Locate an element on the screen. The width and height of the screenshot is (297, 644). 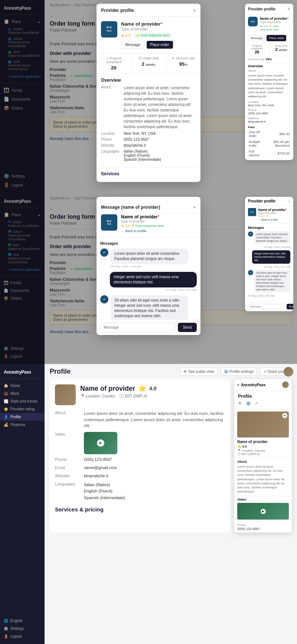
message-close-button: × is located at coordinates (195, 207).